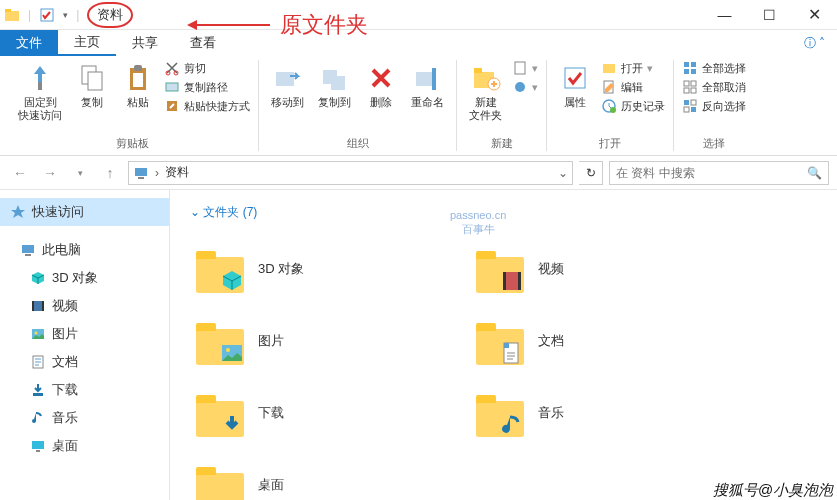 The height and width of the screenshot is (500, 837). What do you see at coordinates (84, 362) in the screenshot?
I see `sidebar-item-documents: 文档` at bounding box center [84, 362].